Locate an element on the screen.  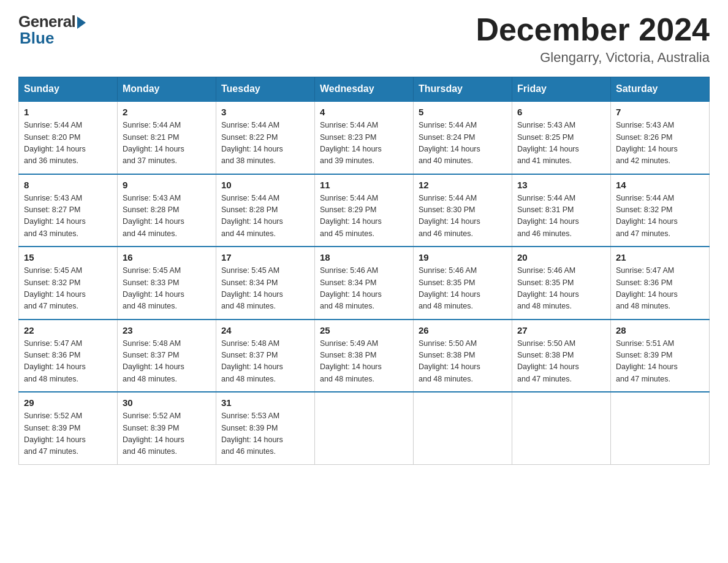
calendar-cell: 7Sunrise: 5:43 AMSunset: 8:26 PMDaylight… is located at coordinates (661, 137).